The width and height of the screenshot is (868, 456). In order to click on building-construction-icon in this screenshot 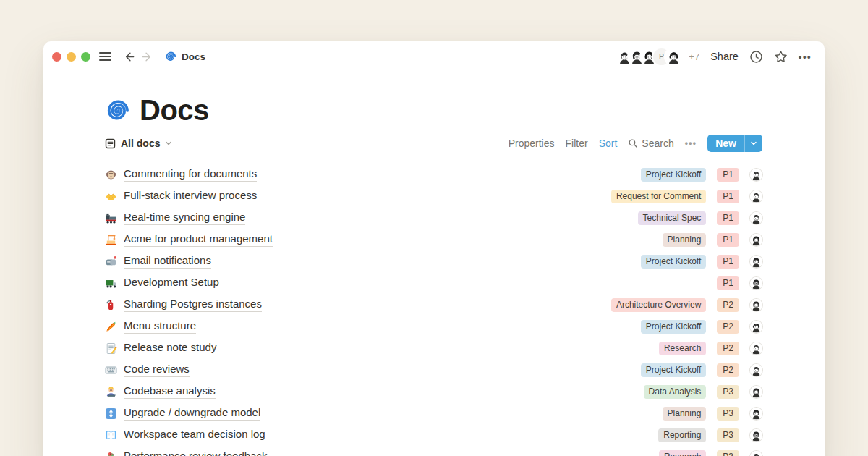, I will do `click(111, 240)`.